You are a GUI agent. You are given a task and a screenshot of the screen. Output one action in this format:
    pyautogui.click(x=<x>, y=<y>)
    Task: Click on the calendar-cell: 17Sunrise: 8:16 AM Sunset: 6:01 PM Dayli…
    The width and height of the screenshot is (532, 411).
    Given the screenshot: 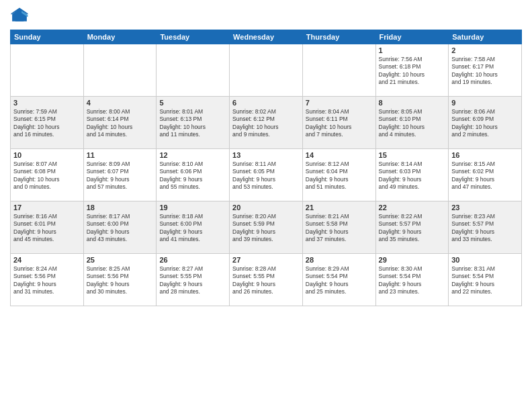 What is the action you would take?
    pyautogui.click(x=47, y=228)
    